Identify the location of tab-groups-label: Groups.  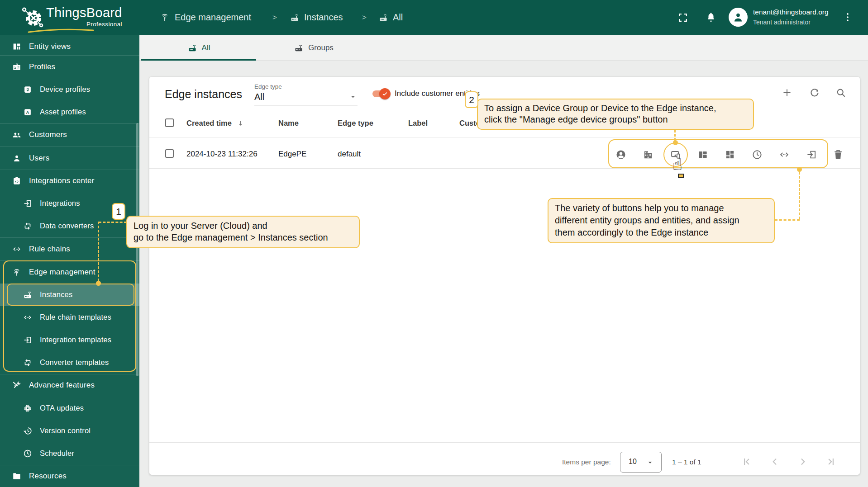
(321, 48).